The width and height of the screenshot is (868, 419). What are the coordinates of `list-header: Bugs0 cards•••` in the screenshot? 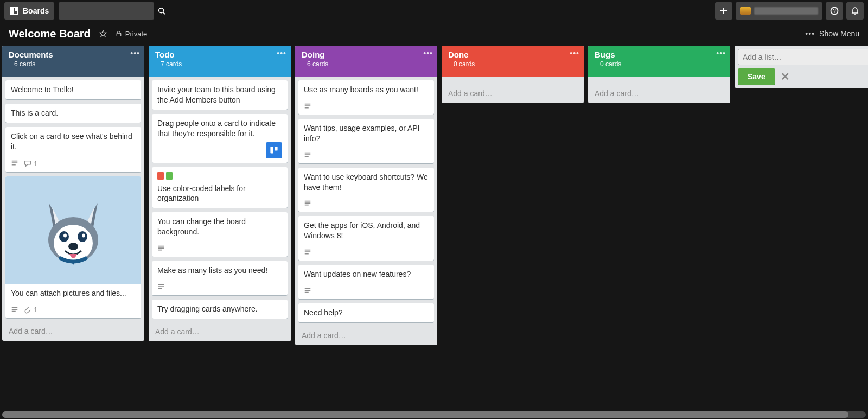 It's located at (659, 61).